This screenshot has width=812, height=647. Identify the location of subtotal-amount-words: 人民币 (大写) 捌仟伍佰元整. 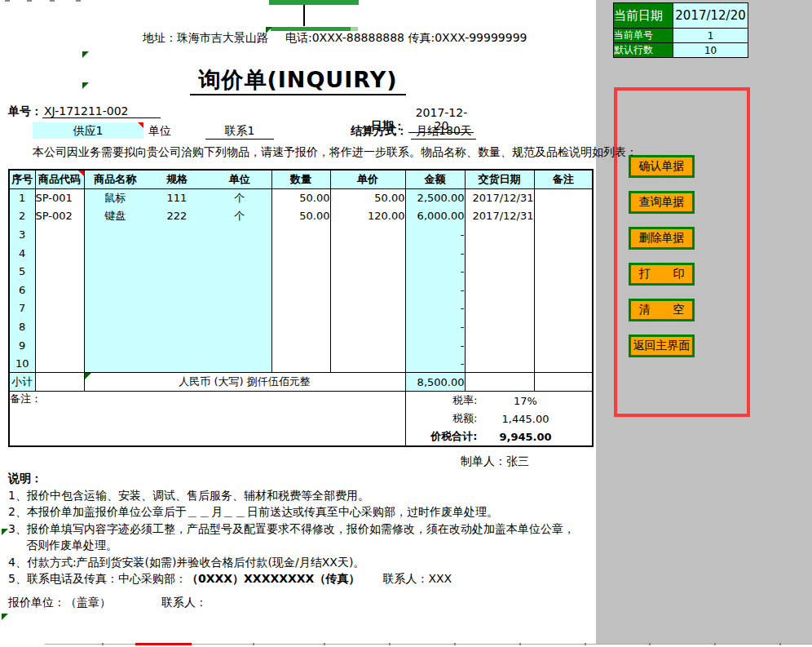
(245, 382).